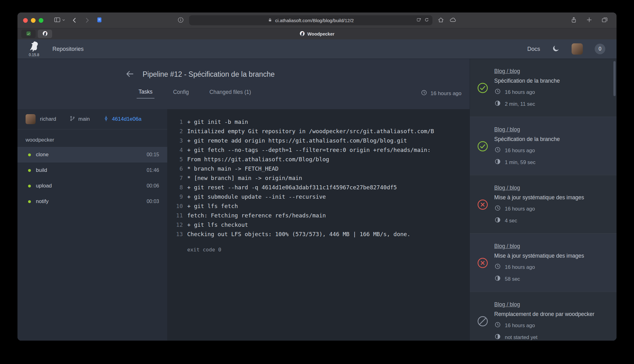 The width and height of the screenshot is (634, 364). What do you see at coordinates (87, 20) in the screenshot?
I see `forward-button` at bounding box center [87, 20].